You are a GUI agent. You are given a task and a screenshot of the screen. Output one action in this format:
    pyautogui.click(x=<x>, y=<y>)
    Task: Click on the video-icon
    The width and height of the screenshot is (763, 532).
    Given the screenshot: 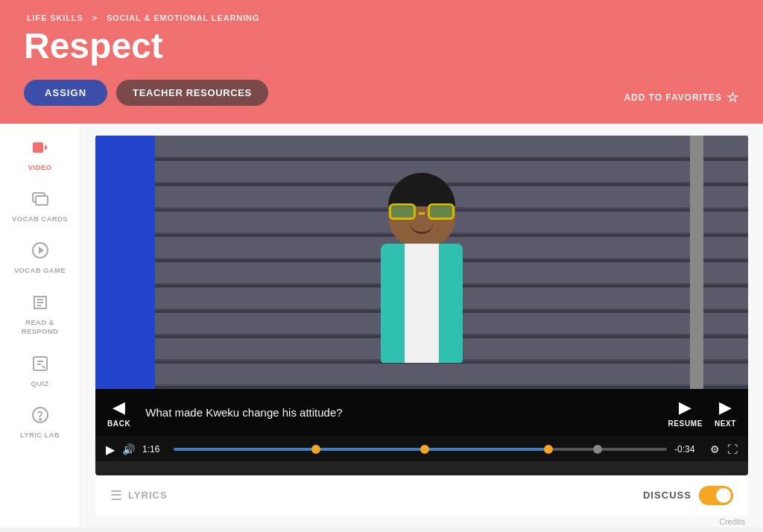 What is the action you would take?
    pyautogui.click(x=40, y=150)
    